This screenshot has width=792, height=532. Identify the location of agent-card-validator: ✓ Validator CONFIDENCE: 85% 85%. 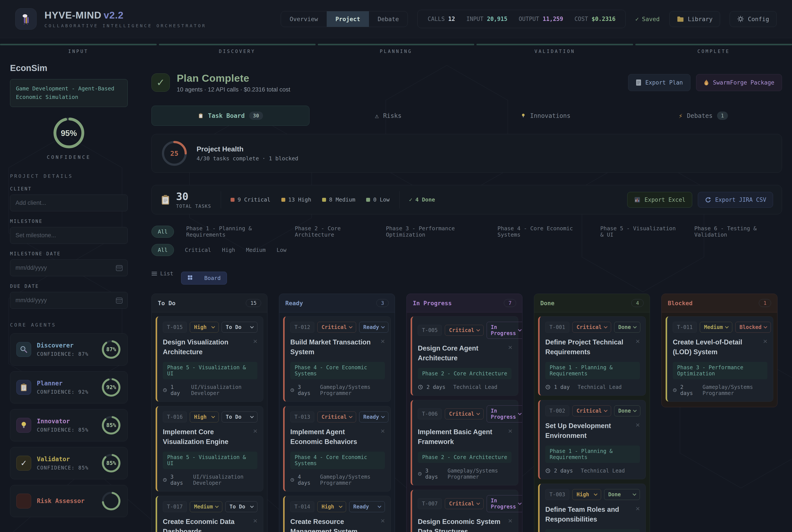
(69, 463).